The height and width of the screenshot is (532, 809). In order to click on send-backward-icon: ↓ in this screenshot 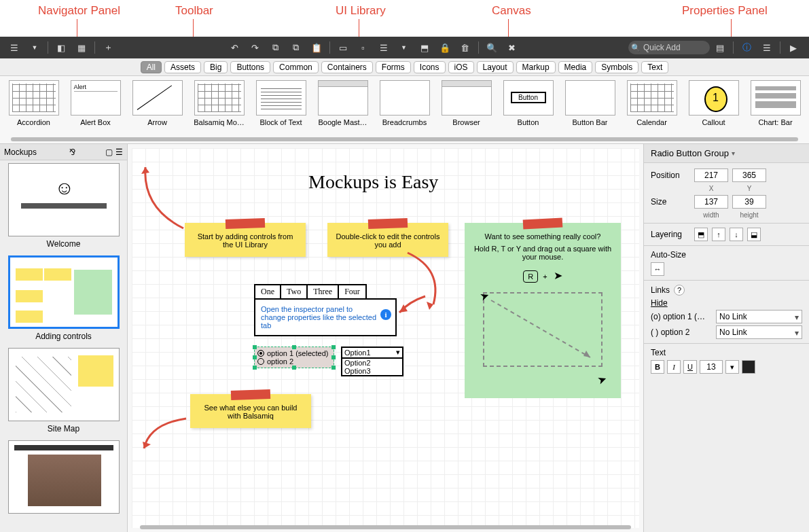, I will do `click(736, 234)`.